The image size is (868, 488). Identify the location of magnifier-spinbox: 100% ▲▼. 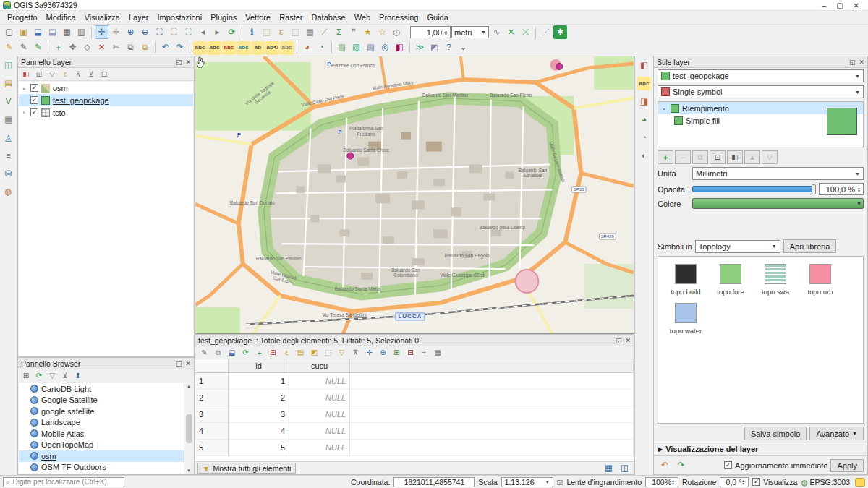
(662, 482).